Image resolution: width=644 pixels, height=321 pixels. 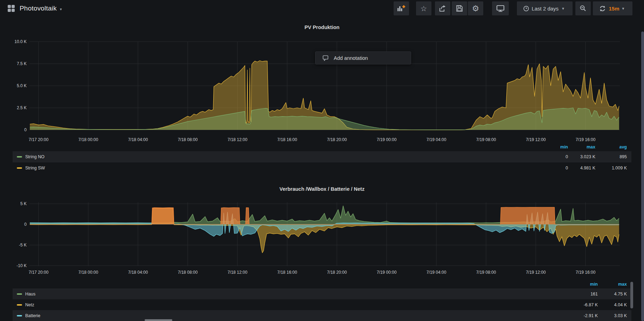 I want to click on y-axis-label: 2.5 K, so click(x=22, y=108).